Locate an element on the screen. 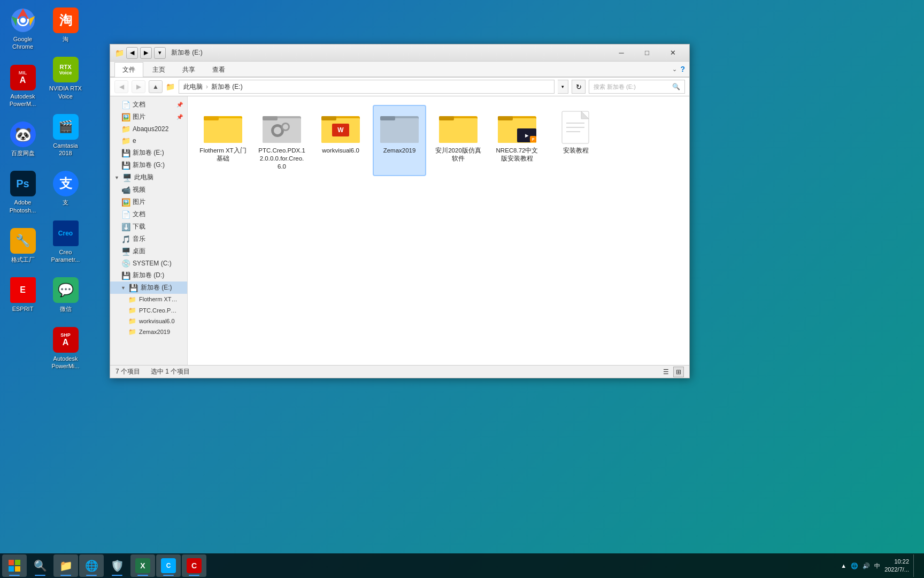  desktop-icon-nvidia: RTX Voice NVIDIA RTX Voice is located at coordinates (65, 78).